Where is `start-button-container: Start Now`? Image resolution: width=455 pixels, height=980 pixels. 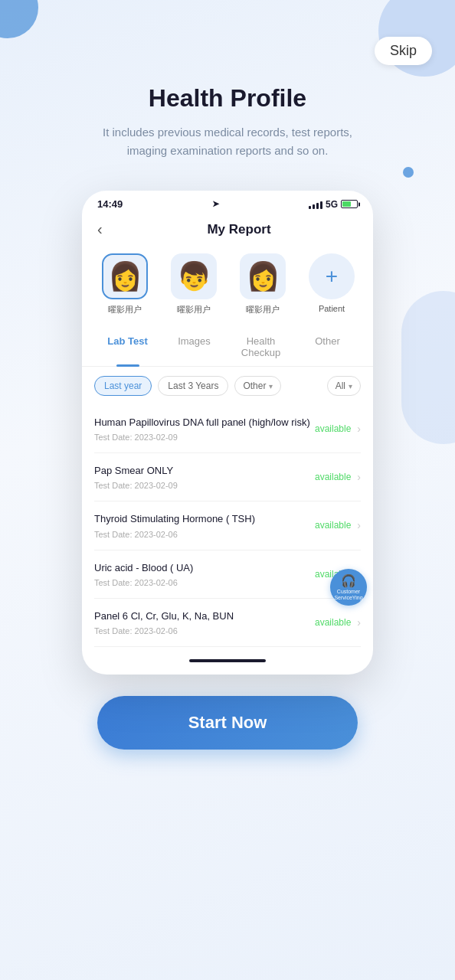 start-button-container: Start Now is located at coordinates (228, 727).